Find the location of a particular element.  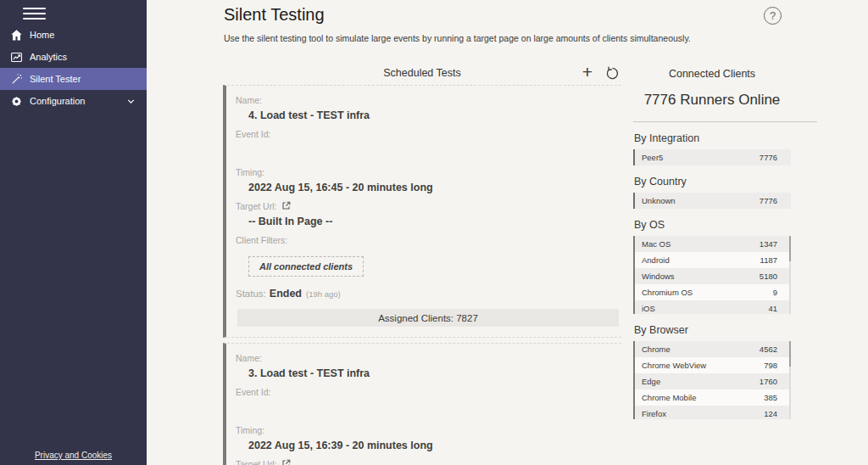

stats-row-label: Chromium OS is located at coordinates (667, 292).